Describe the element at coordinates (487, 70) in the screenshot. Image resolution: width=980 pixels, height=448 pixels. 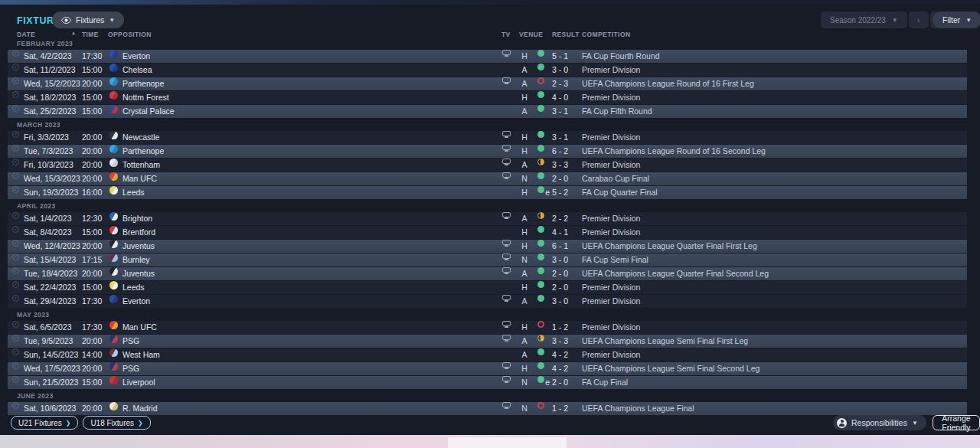
I see `fixture-row: Sat, 11/2/202315:00ChelseaA3 - 0Premier …` at that location.